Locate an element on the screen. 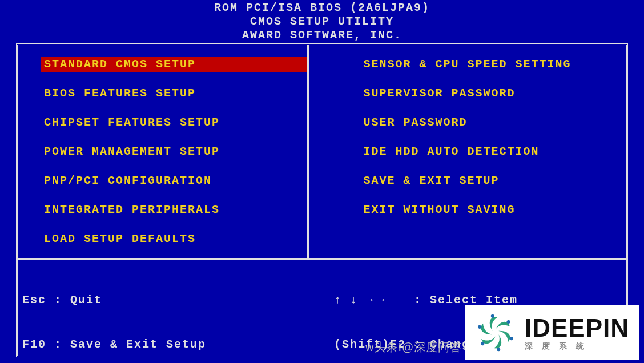 This screenshot has width=644, height=363. menu-item-power-management-setup: POWER MANAGEMENT SETUP is located at coordinates (174, 152).